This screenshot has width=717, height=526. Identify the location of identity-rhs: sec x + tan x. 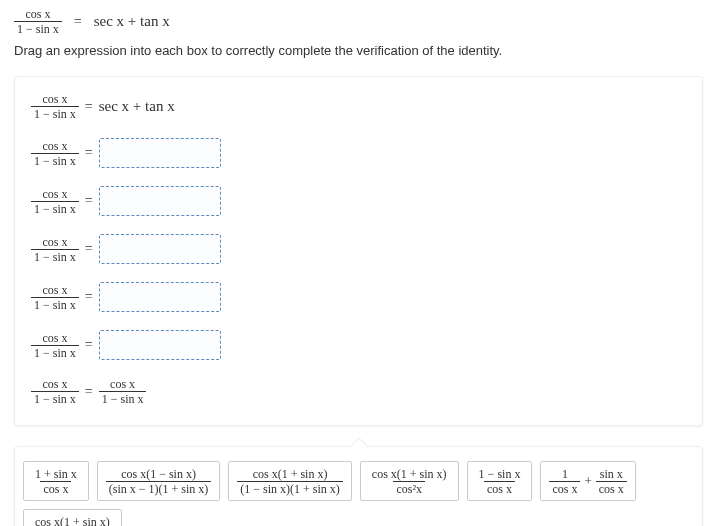
(132, 22).